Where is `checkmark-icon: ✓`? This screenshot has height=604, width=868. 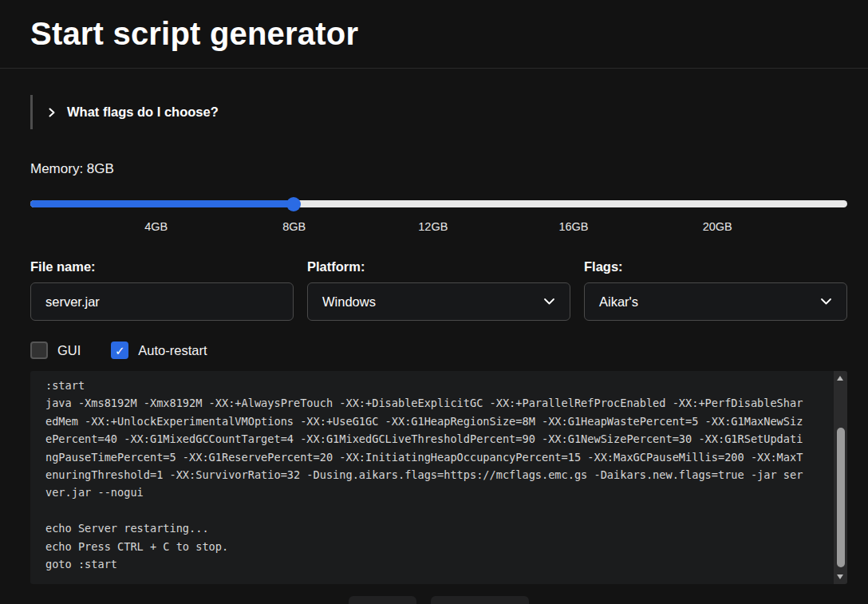
checkmark-icon: ✓ is located at coordinates (120, 351).